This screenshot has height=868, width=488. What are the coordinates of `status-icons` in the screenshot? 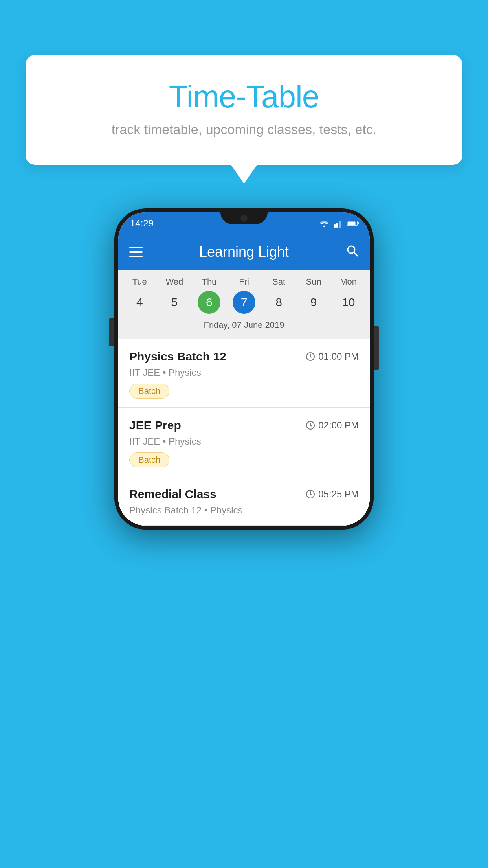 It's located at (339, 223).